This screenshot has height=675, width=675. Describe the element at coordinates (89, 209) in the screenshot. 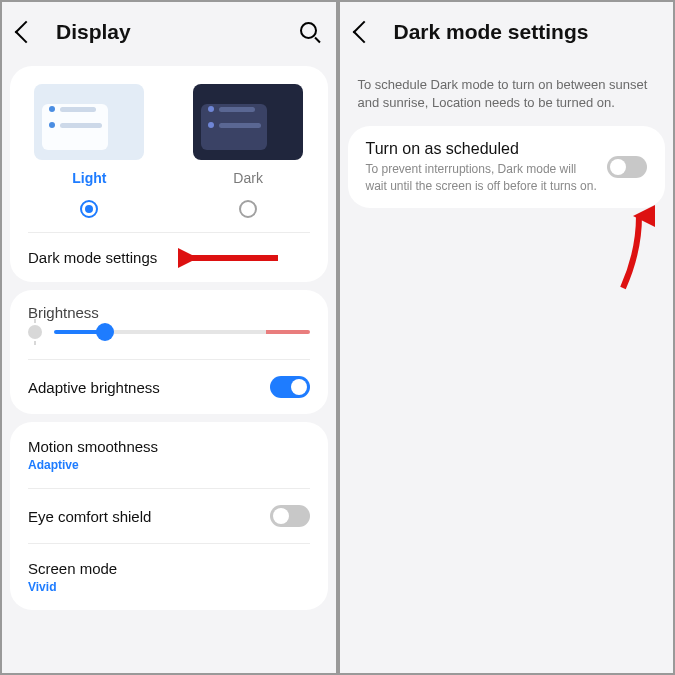

I see `radio-light` at that location.